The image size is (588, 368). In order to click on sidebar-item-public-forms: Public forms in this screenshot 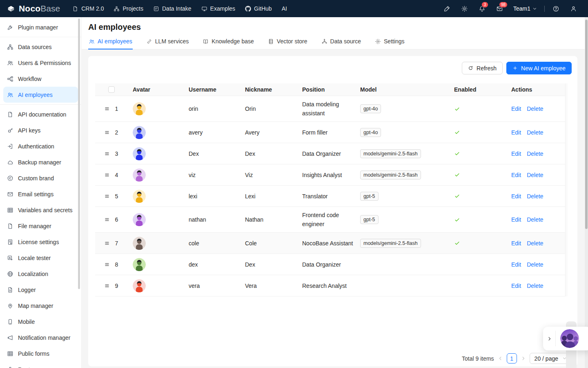, I will do `click(41, 353)`.